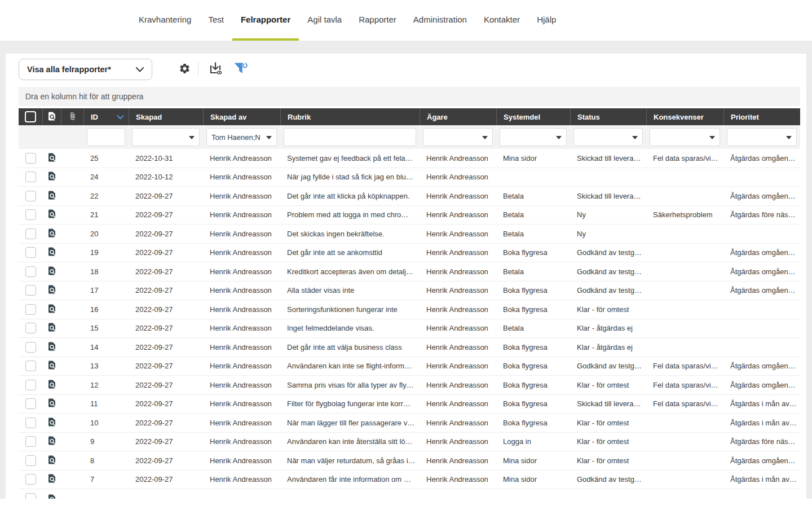 The image size is (812, 523). I want to click on tab-felrapporter: Felrapporter, so click(266, 20).